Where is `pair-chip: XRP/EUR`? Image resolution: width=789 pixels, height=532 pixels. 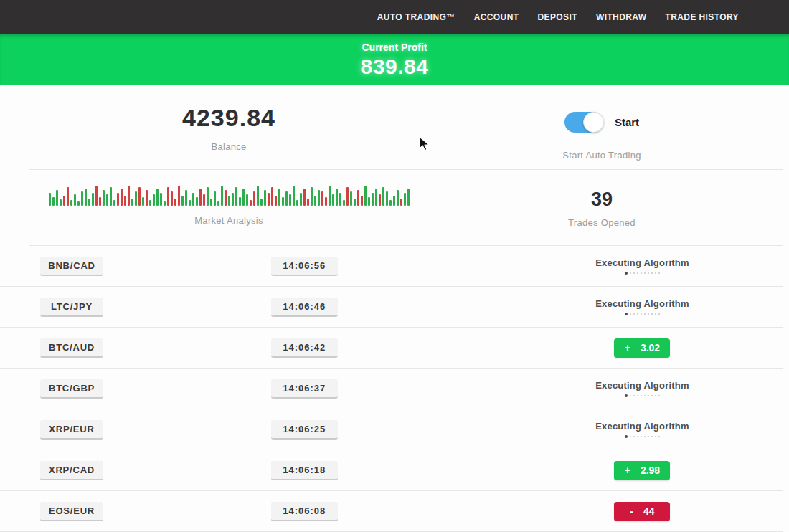
pair-chip: XRP/EUR is located at coordinates (72, 430).